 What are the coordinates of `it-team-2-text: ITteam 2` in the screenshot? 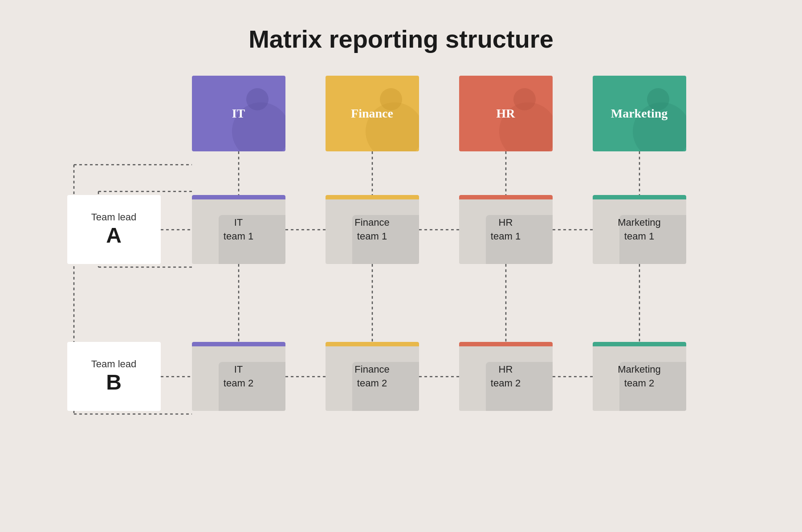 It's located at (239, 377).